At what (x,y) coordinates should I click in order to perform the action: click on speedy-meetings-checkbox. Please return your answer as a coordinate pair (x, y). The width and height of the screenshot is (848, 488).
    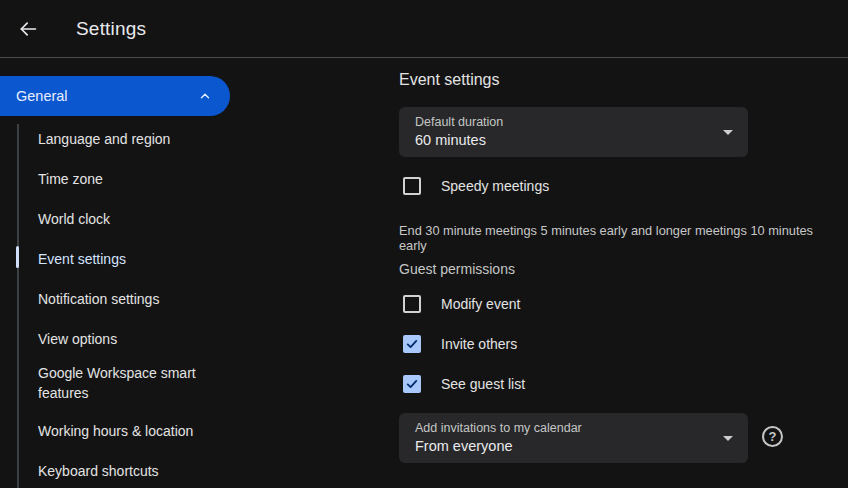
    Looking at the image, I should click on (412, 186).